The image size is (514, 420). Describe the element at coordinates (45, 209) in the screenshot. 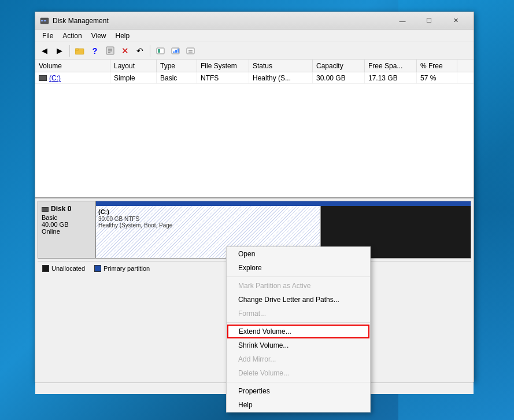

I see `disk-icon` at that location.